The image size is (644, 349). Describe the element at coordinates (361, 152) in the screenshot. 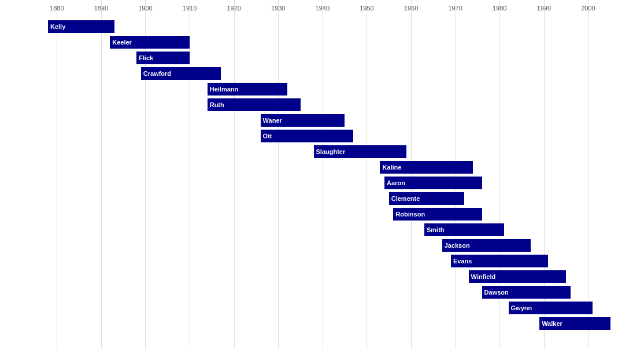

I see `bar-slaughter: Slaughter` at that location.